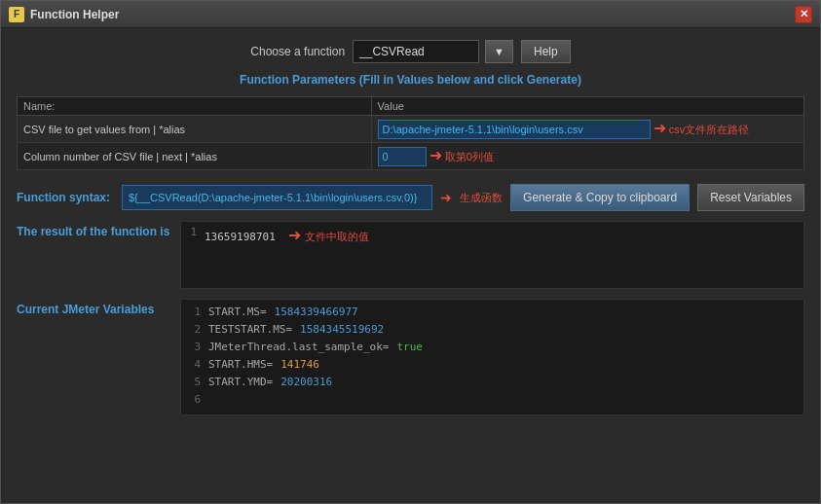 This screenshot has width=821, height=504. I want to click on function-select-container: ▼, so click(432, 52).